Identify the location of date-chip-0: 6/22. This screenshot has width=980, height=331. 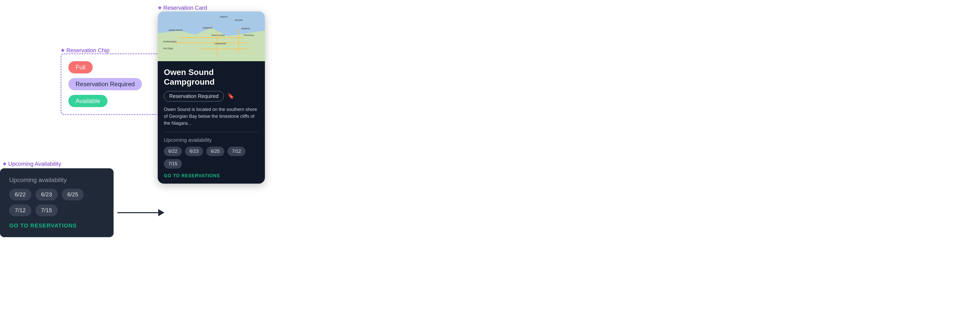
(21, 195).